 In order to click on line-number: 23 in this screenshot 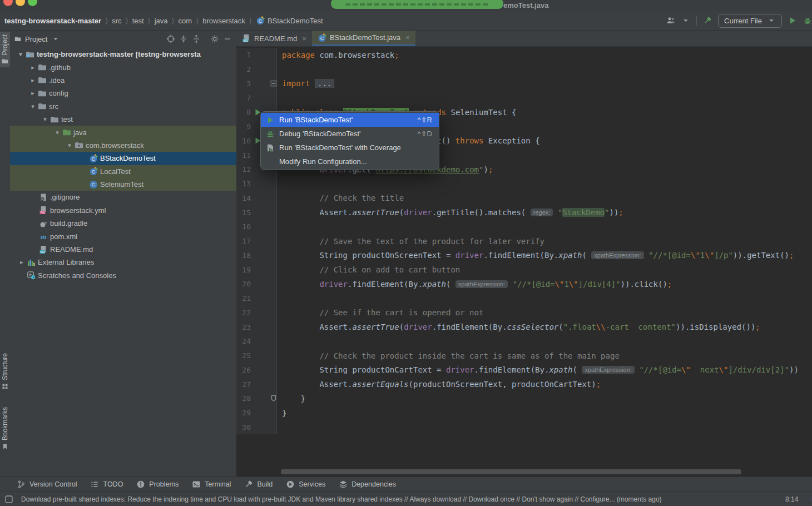, I will do `click(244, 327)`.